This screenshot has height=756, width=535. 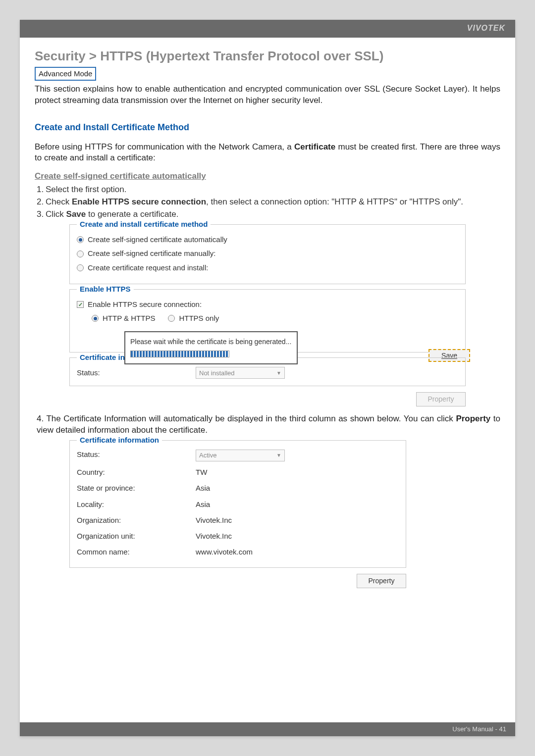 I want to click on cert-row: Country: TW, so click(x=238, y=472).